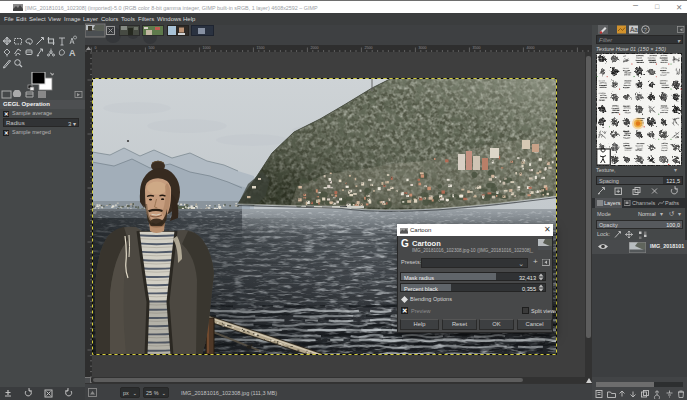 This screenshot has height=400, width=687. I want to click on svg-text: 3000, so click(423, 48).